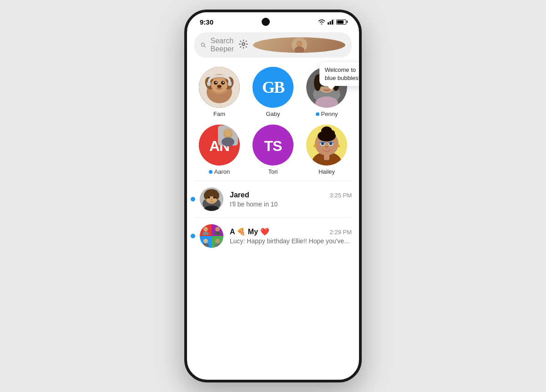 This screenshot has height=392, width=546. What do you see at coordinates (273, 87) in the screenshot?
I see `gaby-avatar: GB` at bounding box center [273, 87].